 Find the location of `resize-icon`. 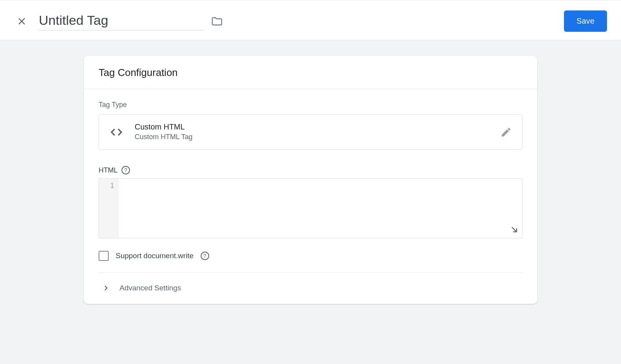

resize-icon is located at coordinates (514, 229).